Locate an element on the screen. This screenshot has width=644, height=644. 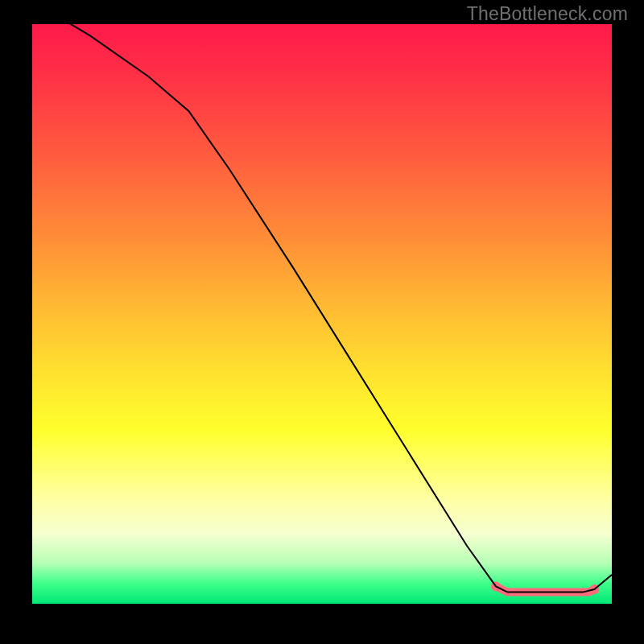
chart-marker-path is located at coordinates (545, 589).